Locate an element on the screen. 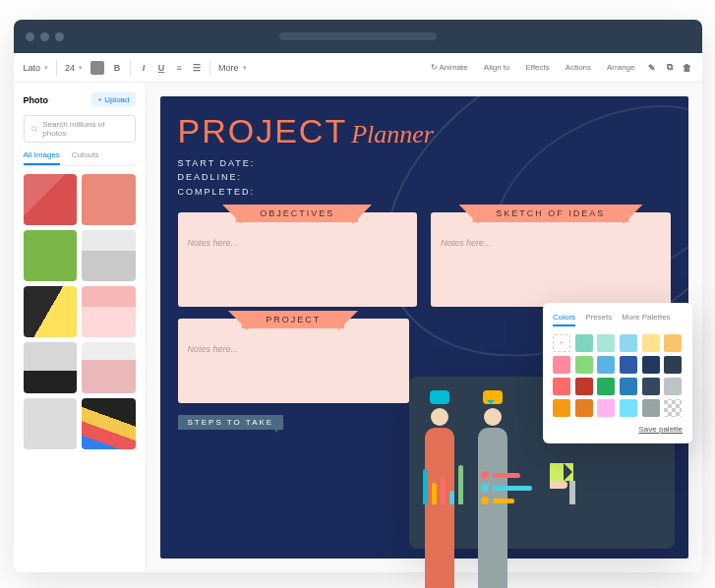 The width and height of the screenshot is (715, 588). avatar-male-icon is located at coordinates (493, 428).